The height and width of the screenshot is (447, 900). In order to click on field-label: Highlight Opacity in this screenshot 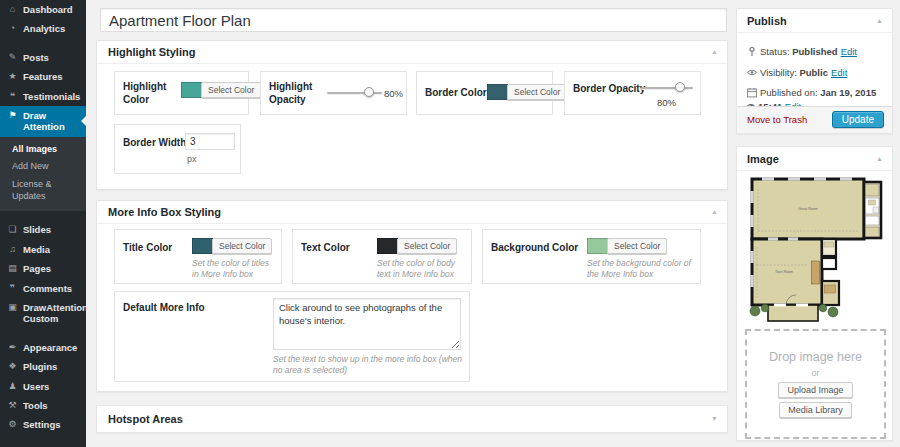, I will do `click(295, 93)`.